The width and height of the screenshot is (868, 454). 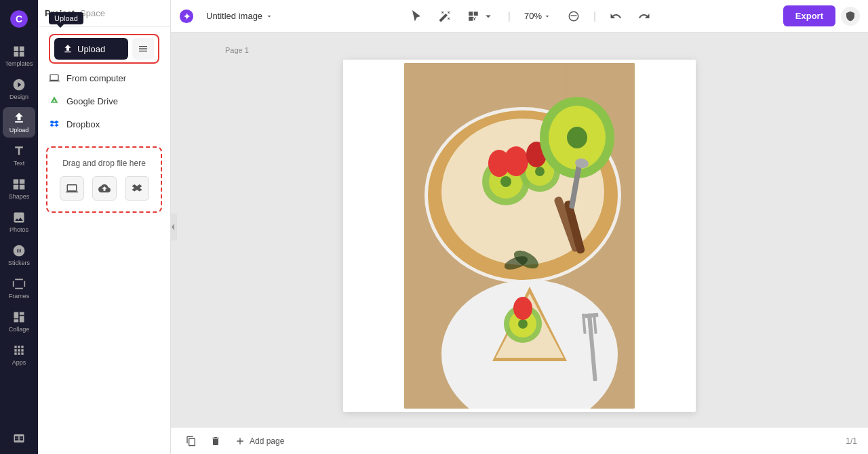 What do you see at coordinates (445, 16) in the screenshot?
I see `magic-tool-btn` at bounding box center [445, 16].